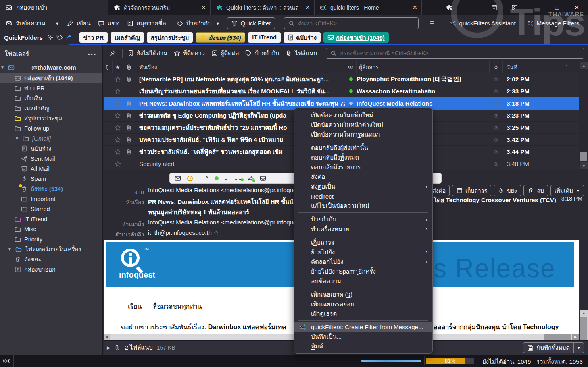 The width and height of the screenshot is (588, 367). Describe the element at coordinates (363, 148) in the screenshot. I see `menu-item: ตอบกลับถึงผู้ส่งเท่านั้น` at that location.